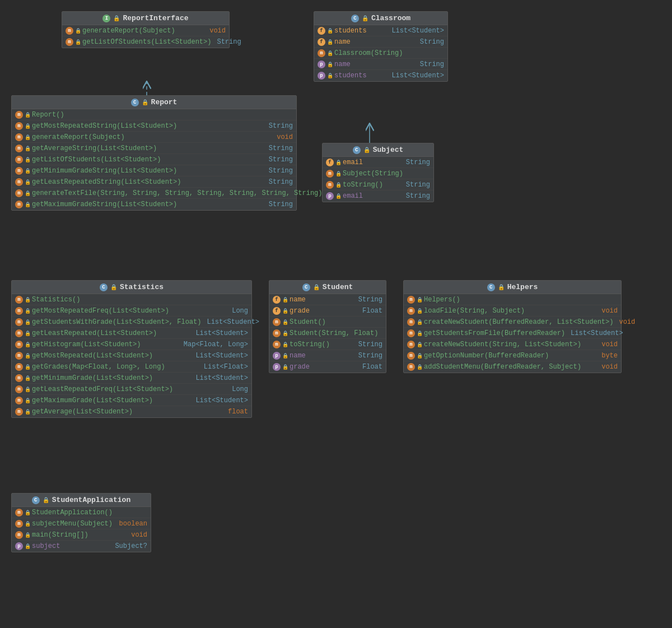  Describe the element at coordinates (365, 18) in the screenshot. I see `classroom-icon: 🔒` at that location.